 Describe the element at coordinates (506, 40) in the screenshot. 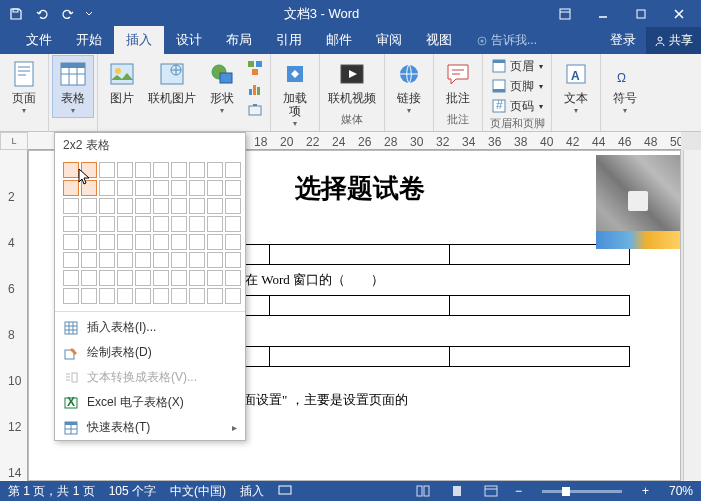

I see `tell-me: 告诉我...` at that location.